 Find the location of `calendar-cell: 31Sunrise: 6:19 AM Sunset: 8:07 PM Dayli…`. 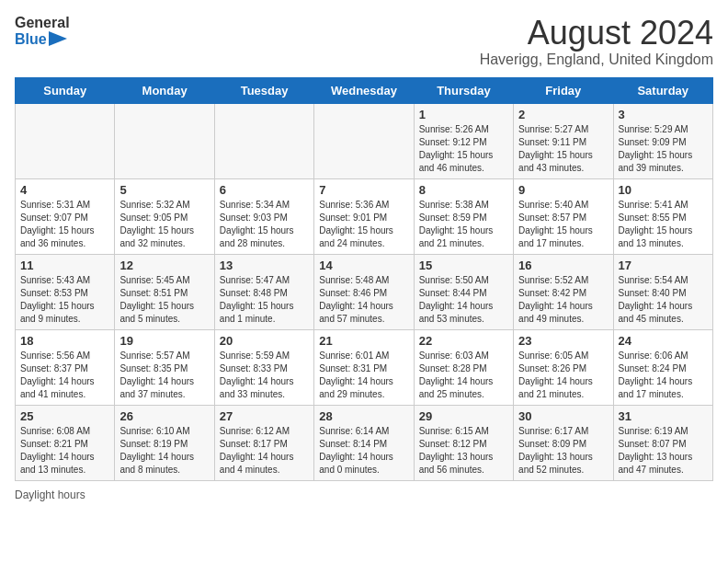

calendar-cell: 31Sunrise: 6:19 AM Sunset: 8:07 PM Dayli… is located at coordinates (663, 442).